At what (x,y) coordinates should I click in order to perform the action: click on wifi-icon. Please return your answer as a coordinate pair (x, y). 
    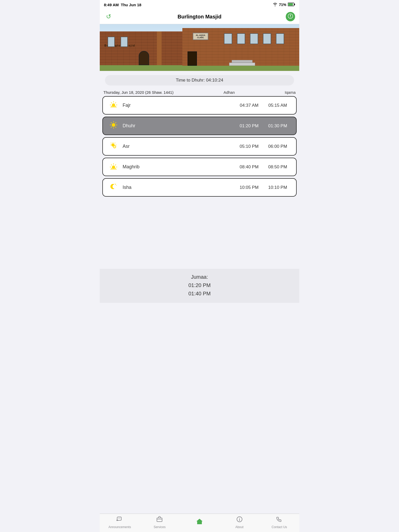
    Looking at the image, I should click on (275, 5).